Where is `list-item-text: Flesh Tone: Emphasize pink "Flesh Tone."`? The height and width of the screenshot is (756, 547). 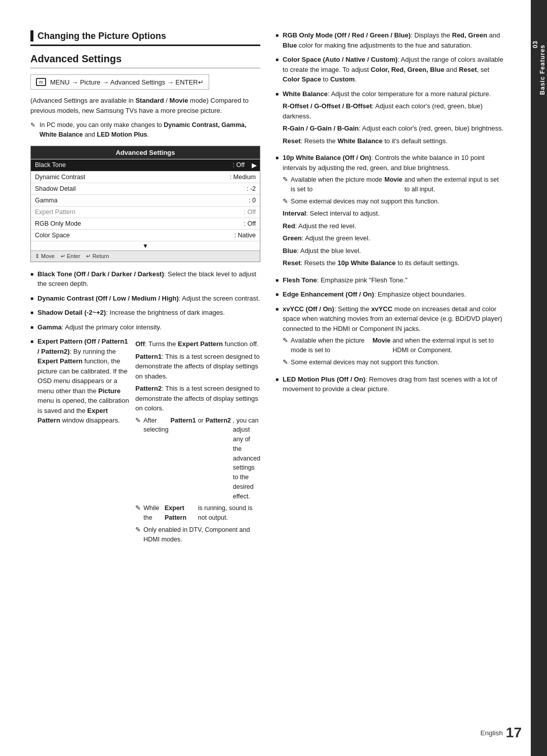
list-item-text: Flesh Tone: Emphasize pink "Flesh Tone." is located at coordinates (345, 280).